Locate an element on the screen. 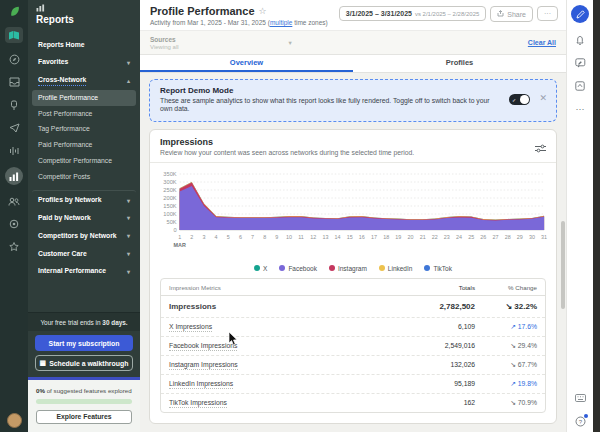  legend-item: Facebook is located at coordinates (298, 268).